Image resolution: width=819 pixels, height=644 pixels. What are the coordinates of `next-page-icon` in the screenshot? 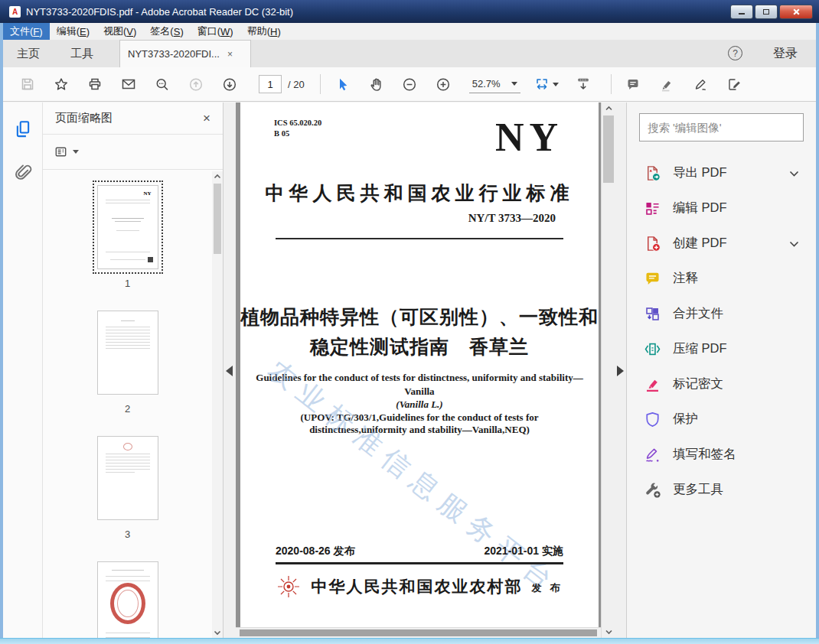 It's located at (230, 84).